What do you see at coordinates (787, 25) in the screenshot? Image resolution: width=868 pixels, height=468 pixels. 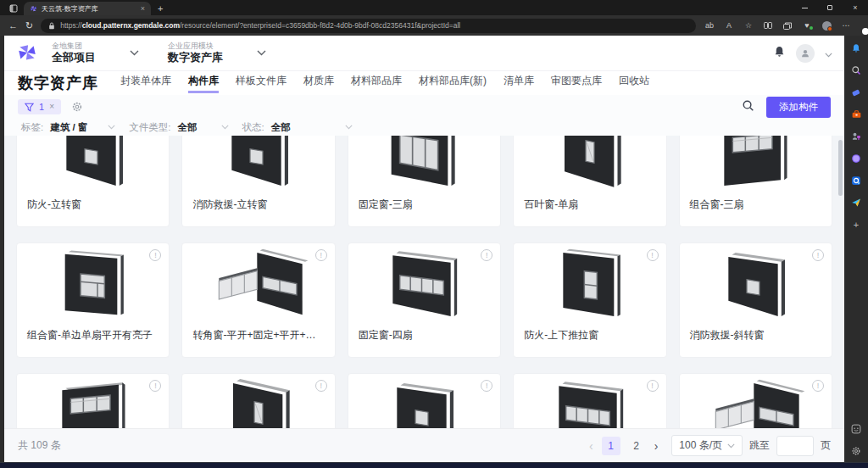 I see `collections-icon` at bounding box center [787, 25].